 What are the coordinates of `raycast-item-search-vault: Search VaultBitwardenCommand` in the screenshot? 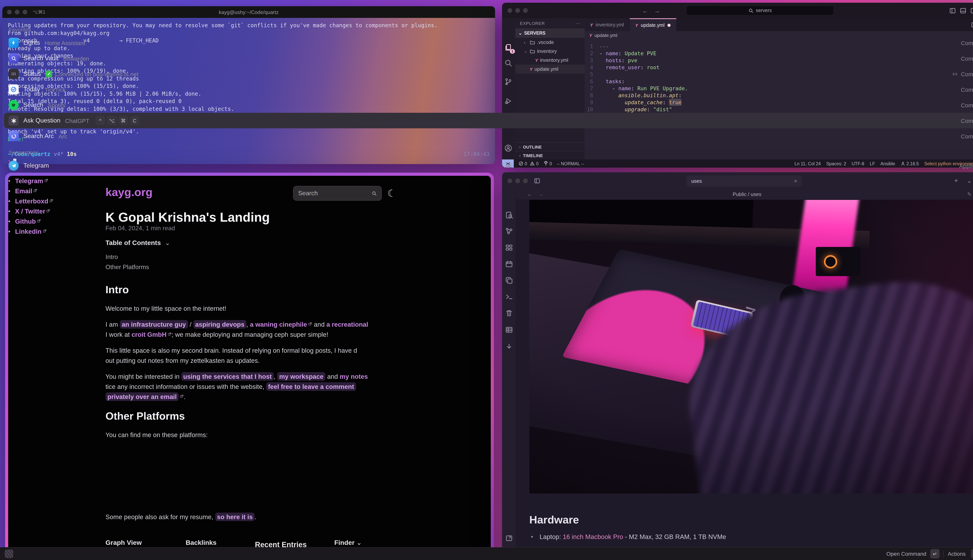 It's located at (147, 58).